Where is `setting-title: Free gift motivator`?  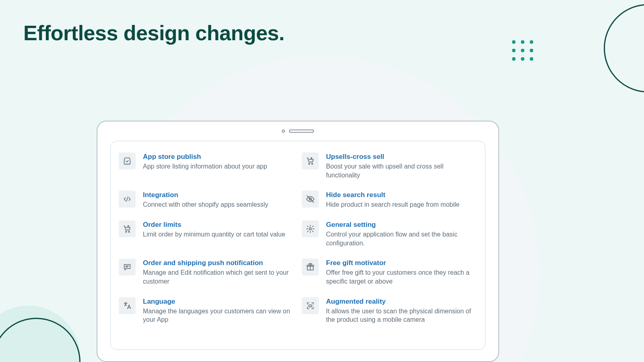 setting-title: Free gift motivator is located at coordinates (402, 263).